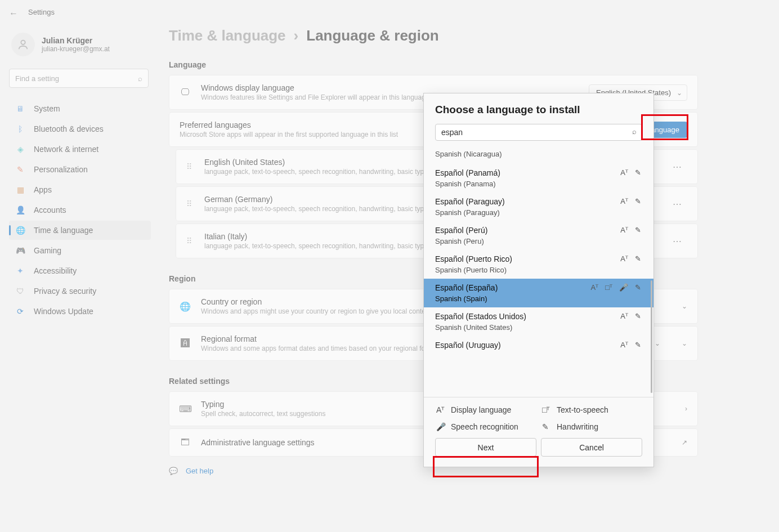 The image size is (779, 532). Describe the element at coordinates (373, 36) in the screenshot. I see `breadcrumb-current: Language & region` at that location.